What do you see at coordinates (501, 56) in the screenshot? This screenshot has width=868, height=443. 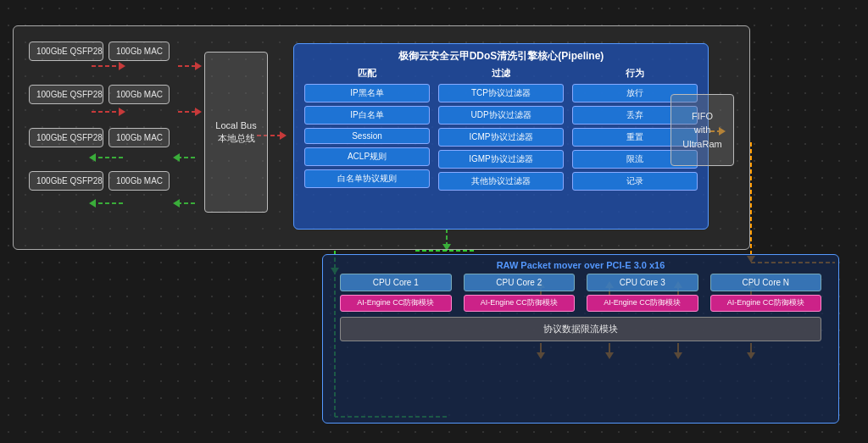 I see `pipeline-title: 极御云安全云甲DDoS清洗引擎核心(Pipeline)` at bounding box center [501, 56].